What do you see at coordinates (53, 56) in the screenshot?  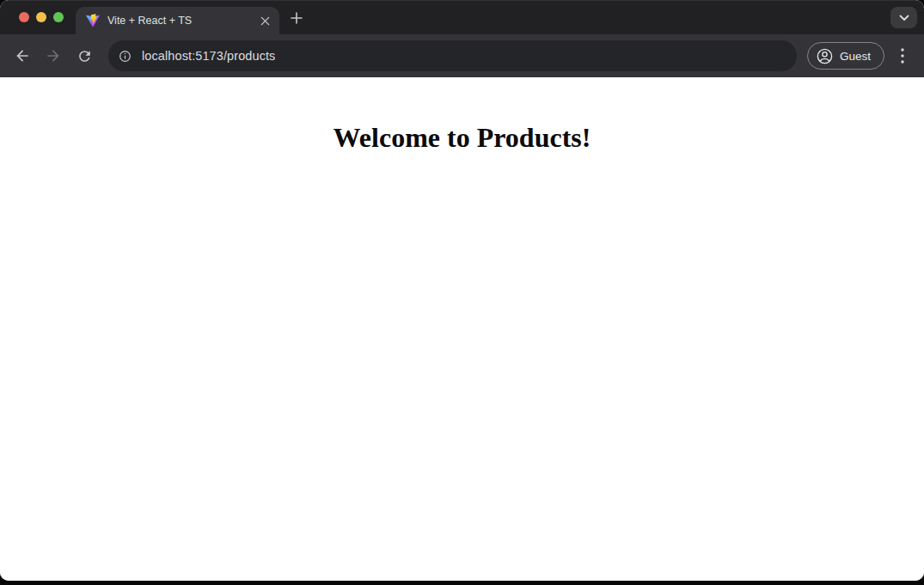 I see `forward-button` at bounding box center [53, 56].